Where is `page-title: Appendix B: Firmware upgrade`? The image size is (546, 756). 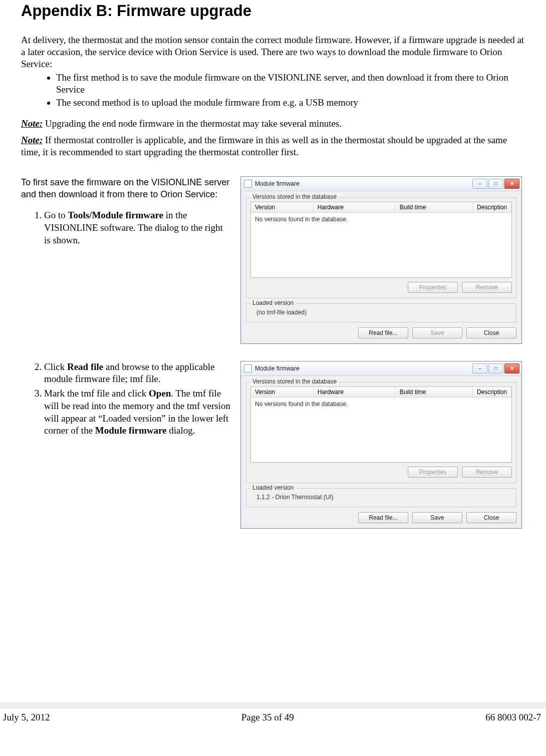 page-title: Appendix B: Firmware upgrade is located at coordinates (273, 10).